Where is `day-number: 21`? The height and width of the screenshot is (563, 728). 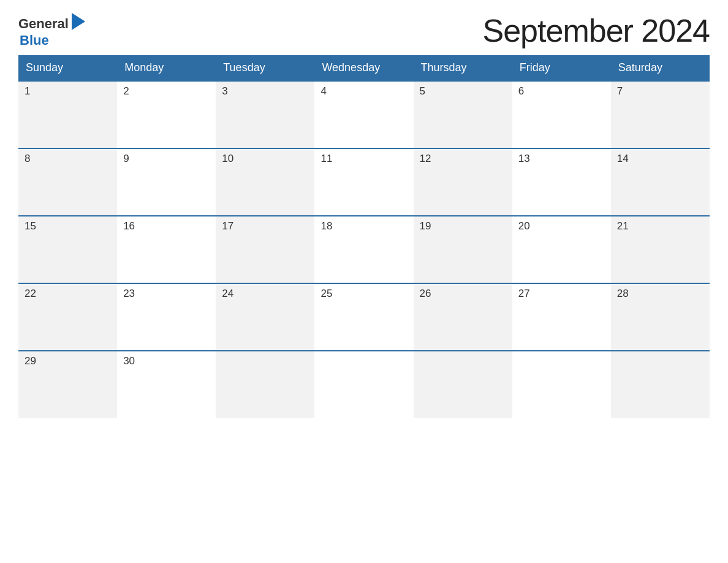 day-number: 21 is located at coordinates (623, 226).